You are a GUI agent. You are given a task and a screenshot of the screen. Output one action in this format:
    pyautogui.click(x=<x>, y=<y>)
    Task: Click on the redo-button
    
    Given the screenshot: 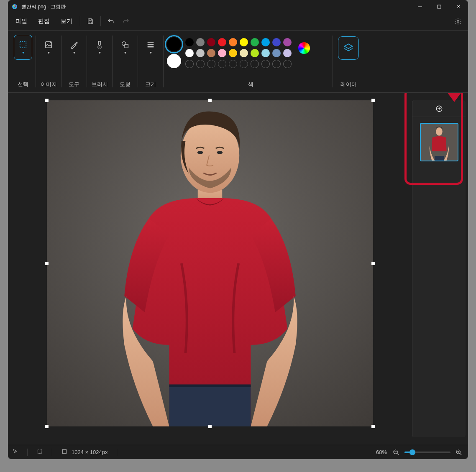 What is the action you would take?
    pyautogui.click(x=126, y=21)
    